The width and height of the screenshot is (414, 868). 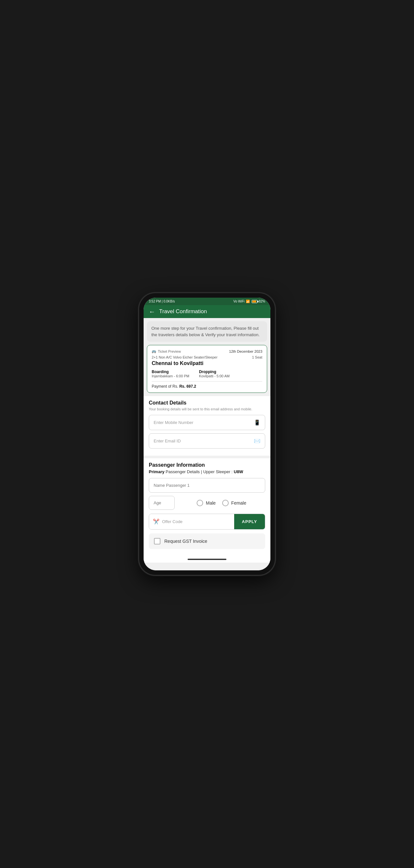 I want to click on seat-code: U8W, so click(x=239, y=472).